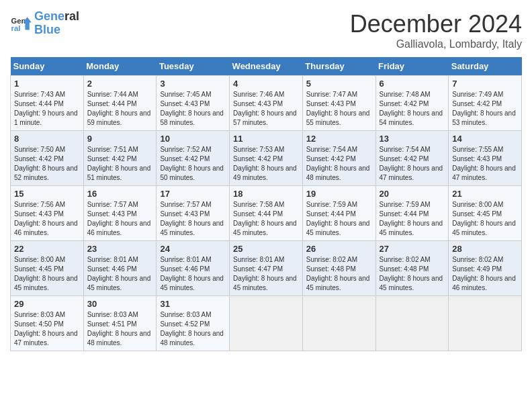  I want to click on calendar-week-row: 15 Sunrise: 7:56 AM Sunset: 4:43 PM Dayl…, so click(266, 214).